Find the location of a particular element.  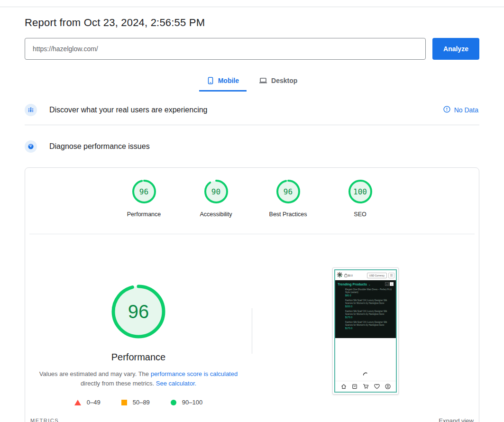

page-top-divider is located at coordinates (252, 7).